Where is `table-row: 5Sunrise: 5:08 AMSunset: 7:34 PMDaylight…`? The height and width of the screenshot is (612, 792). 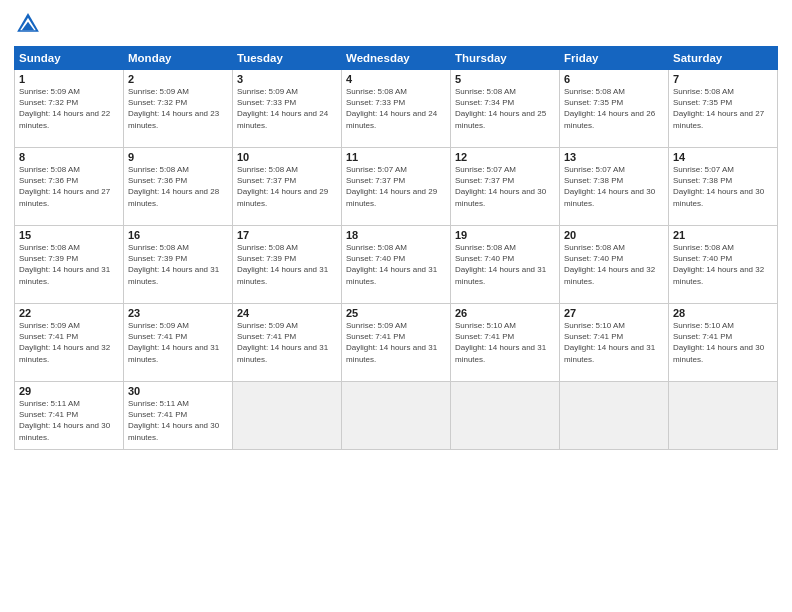
table-row: 5Sunrise: 5:08 AMSunset: 7:34 PMDaylight… is located at coordinates (506, 109).